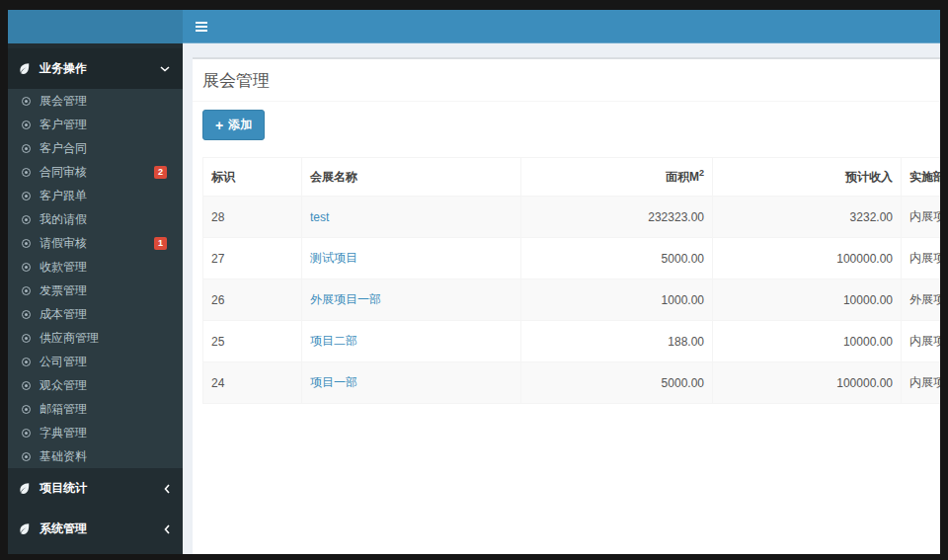 The height and width of the screenshot is (560, 948). Describe the element at coordinates (412, 217) in the screenshot. I see `cell-name: test` at that location.